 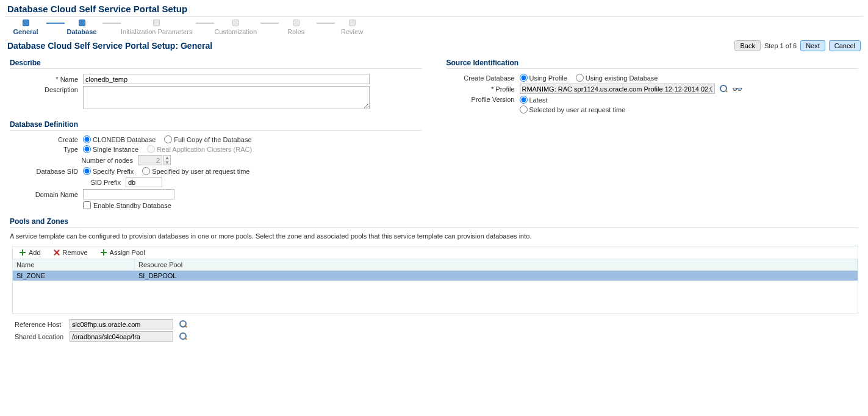 What do you see at coordinates (436, 287) in the screenshot?
I see `pools-grid: Name Resource Pool SI_ZONE SI_DBPOOL` at bounding box center [436, 287].